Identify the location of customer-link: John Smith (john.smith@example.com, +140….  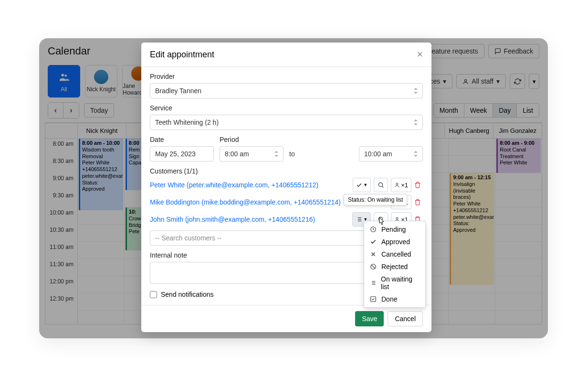
(232, 219).